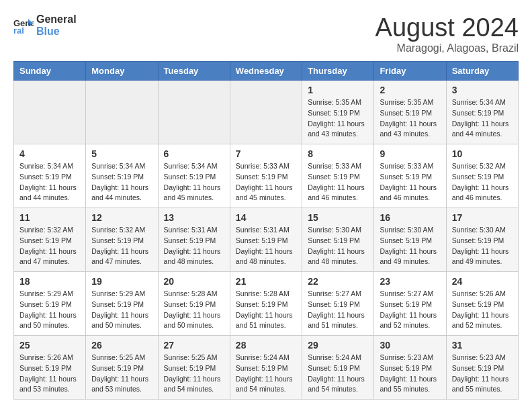 This screenshot has width=532, height=411. I want to click on calendar-cell: 15Sunrise: 5:30 AM Sunset: 5:19 PM Dayli…, so click(339, 240).